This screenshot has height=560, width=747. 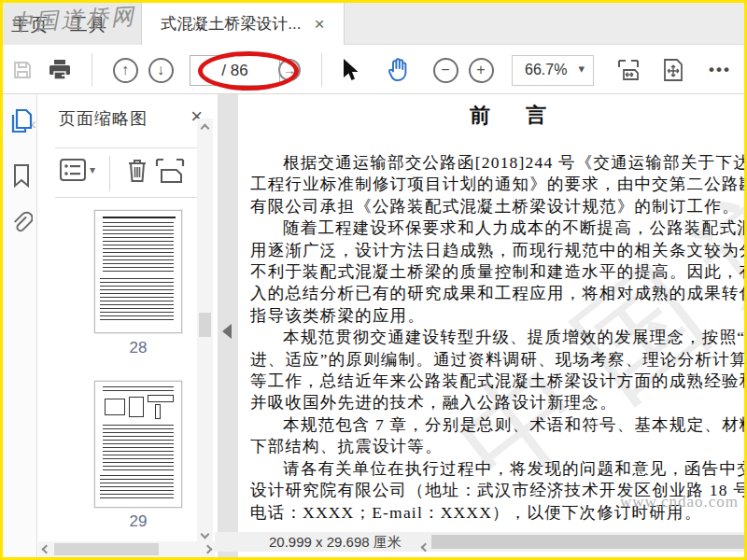 I want to click on next-view-button: →, so click(x=289, y=70).